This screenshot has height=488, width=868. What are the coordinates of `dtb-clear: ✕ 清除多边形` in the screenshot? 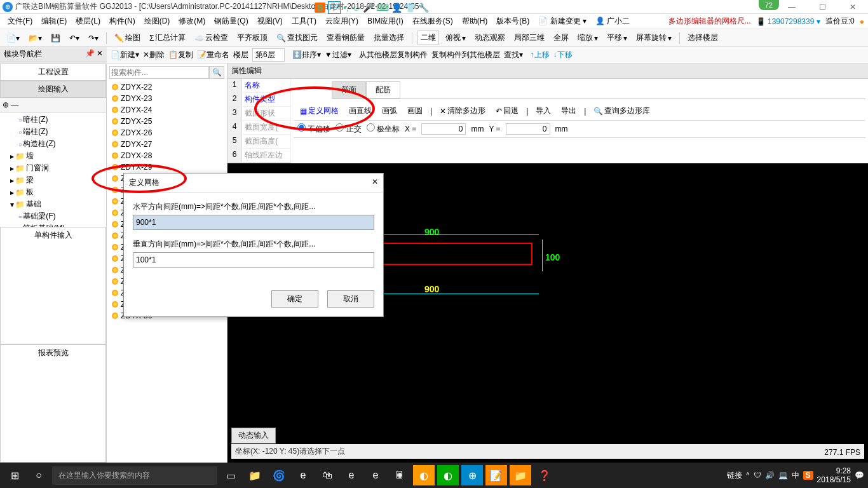 It's located at (463, 111).